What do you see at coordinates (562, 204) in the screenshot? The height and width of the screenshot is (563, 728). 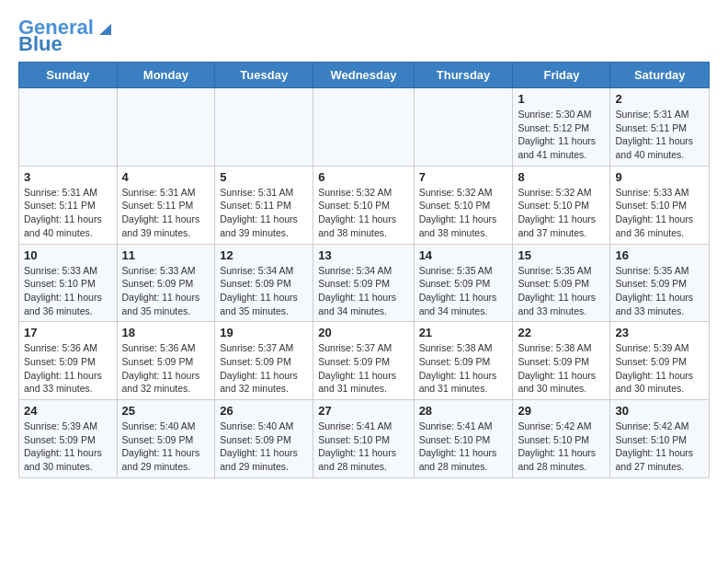 I see `calendar-day-cell: 8Sunrise: 5:32 AMSunset: 5:10 PMDaylight…` at bounding box center [562, 204].